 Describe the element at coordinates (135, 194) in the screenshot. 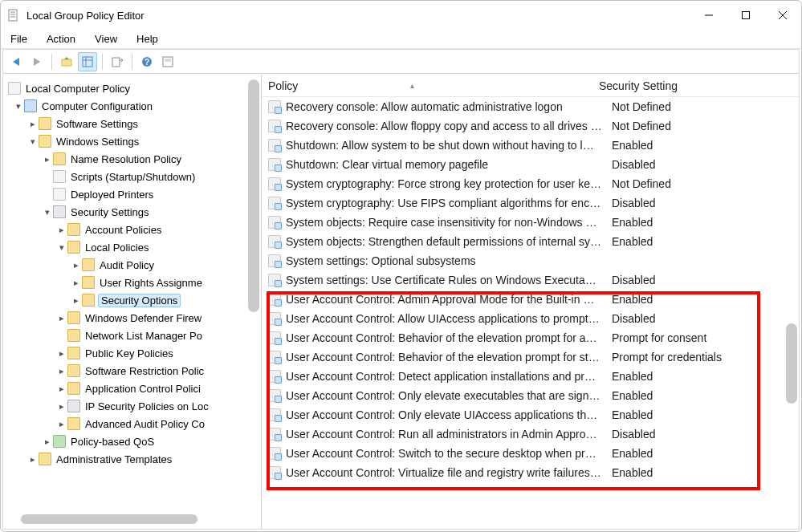

I see `tree-deployed-printers: Deployed Printers` at that location.